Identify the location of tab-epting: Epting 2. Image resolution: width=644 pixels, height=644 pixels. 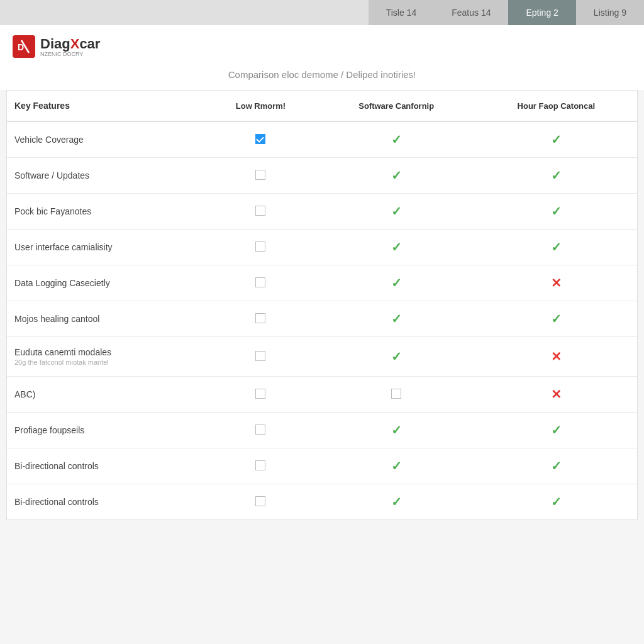
(542, 13).